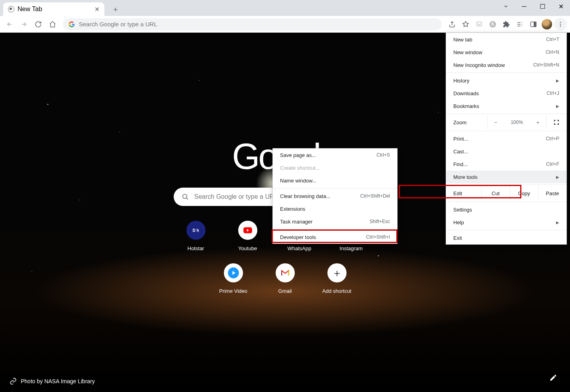 This screenshot has width=570, height=392. I want to click on more-tools-submenu: Save page as...Ctrl+S Create shortcut...…, so click(335, 196).